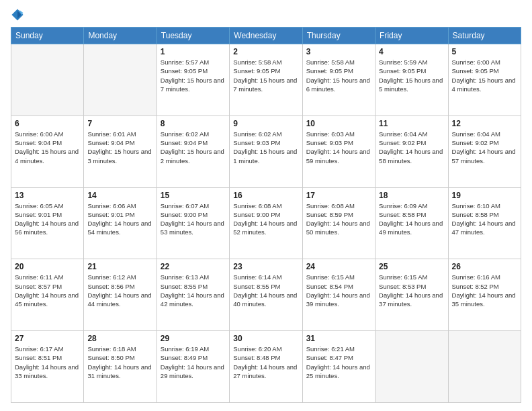 Image resolution: width=532 pixels, height=411 pixels. I want to click on day-number: 30, so click(266, 338).